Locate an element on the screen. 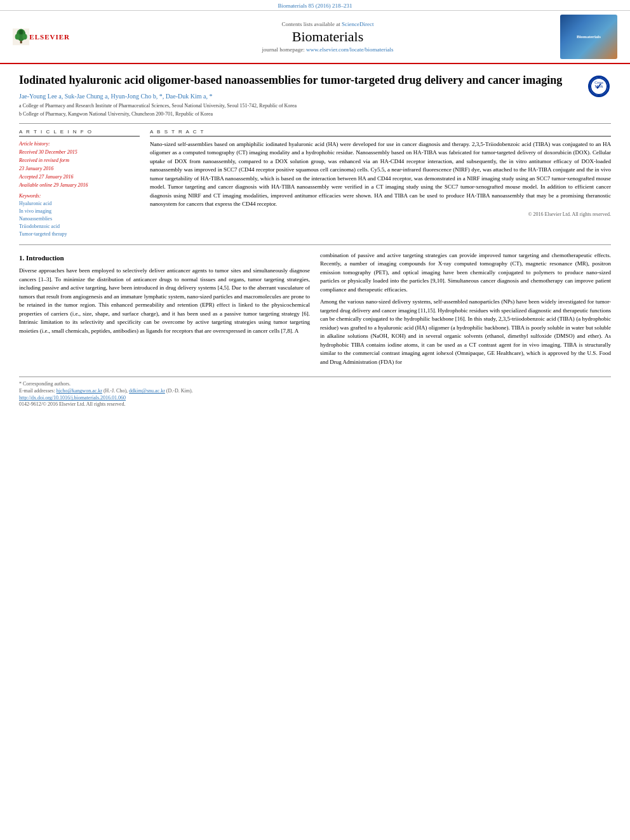 The height and width of the screenshot is (840, 630). journal-name-header: Biomaterials is located at coordinates (328, 37).